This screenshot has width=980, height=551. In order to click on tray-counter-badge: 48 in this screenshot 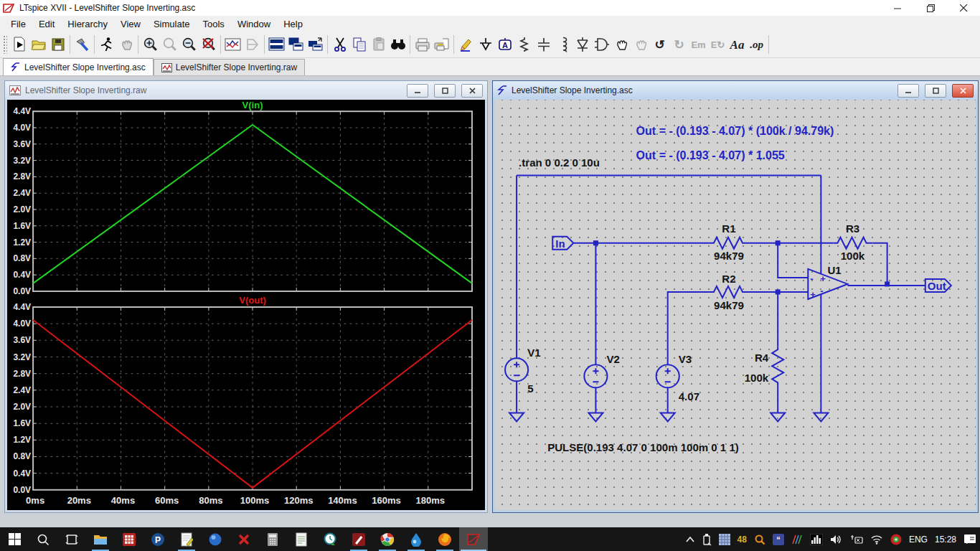, I will do `click(742, 540)`.